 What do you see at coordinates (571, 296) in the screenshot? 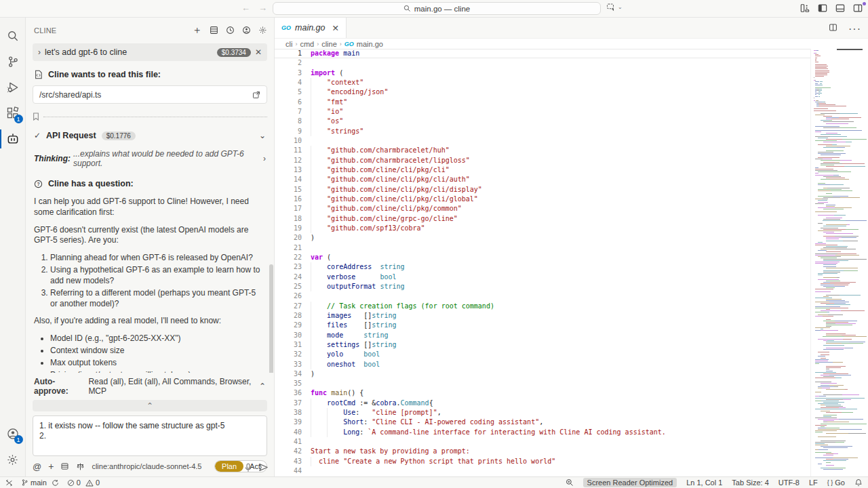
I see `code-line: 26` at bounding box center [571, 296].